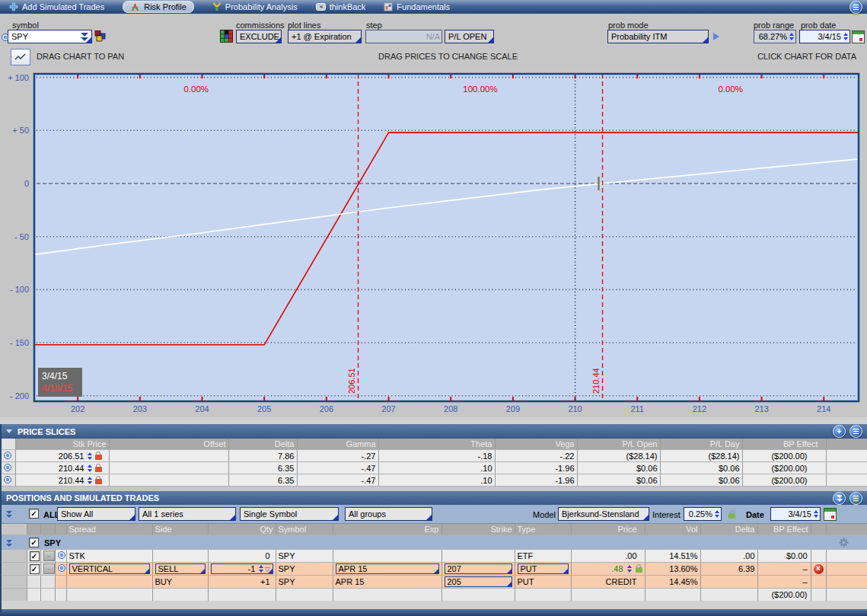  Describe the element at coordinates (839, 498) in the screenshot. I see `collapse-all-button` at that location.